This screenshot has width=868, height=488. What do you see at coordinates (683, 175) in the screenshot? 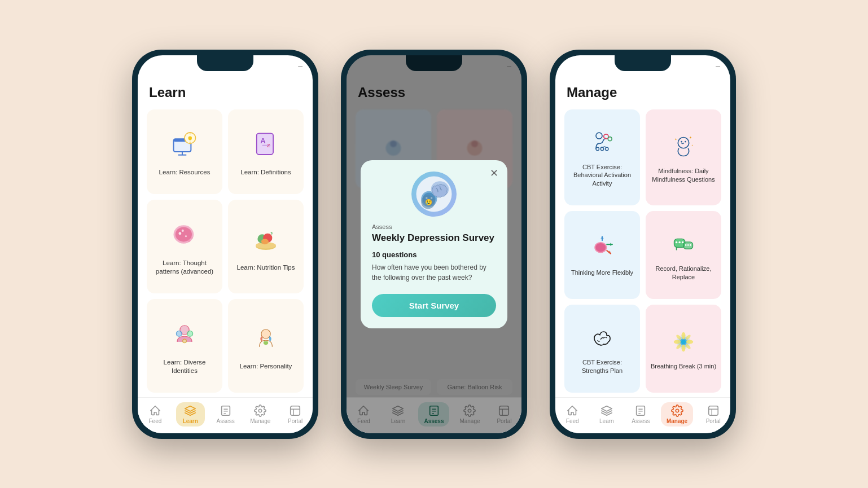
I see `mindfulness-label: Mindfulness: Daily Mindfulness Questions` at bounding box center [683, 175].